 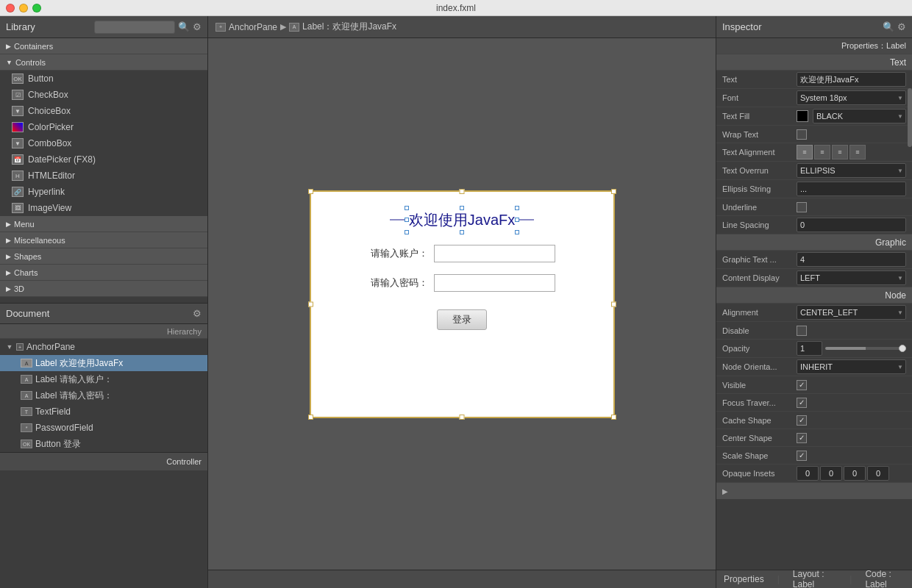 I want to click on section-controls: ▼ Controls, so click(x=104, y=62).